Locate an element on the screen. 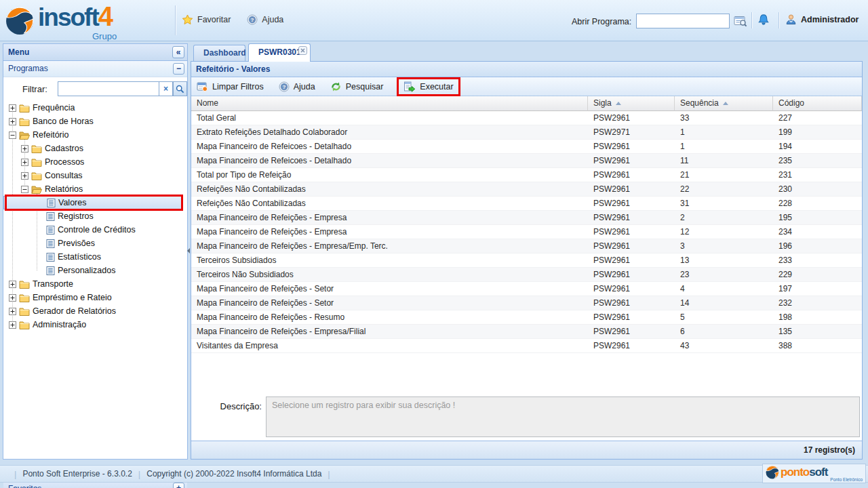 Image resolution: width=868 pixels, height=488 pixels. table-cell: 135 is located at coordinates (818, 331).